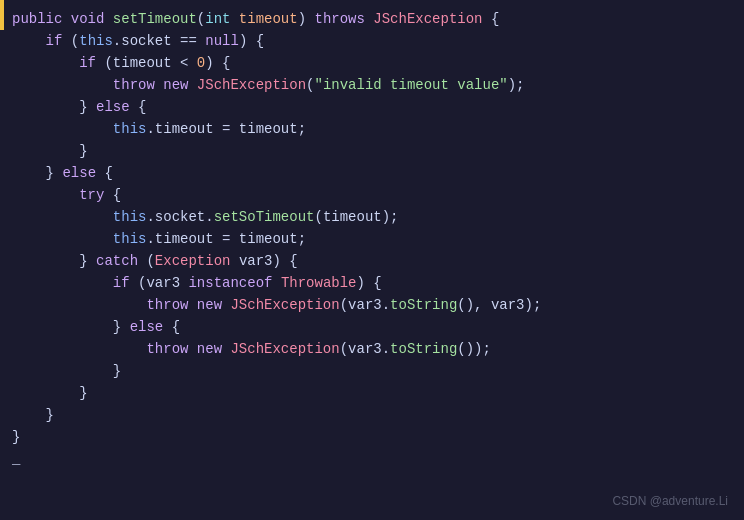 The height and width of the screenshot is (520, 744). I want to click on highlight-bar, so click(2, 15).